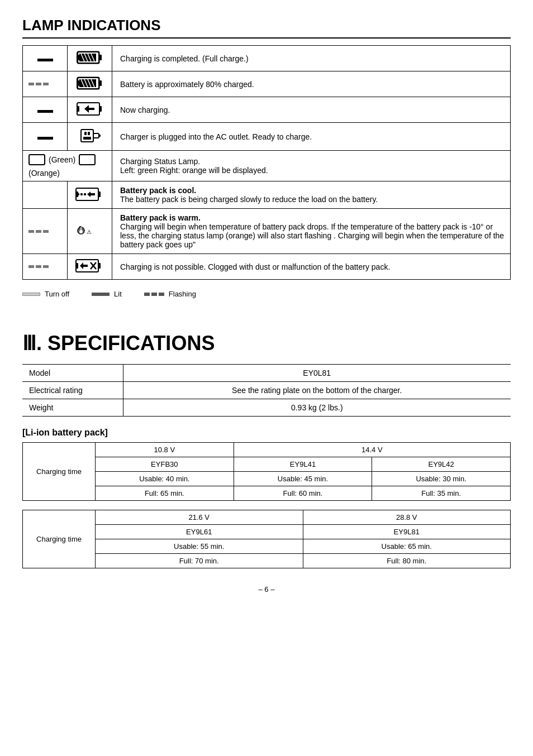  I want to click on full-ey9l81: Full: 80 min., so click(407, 561).